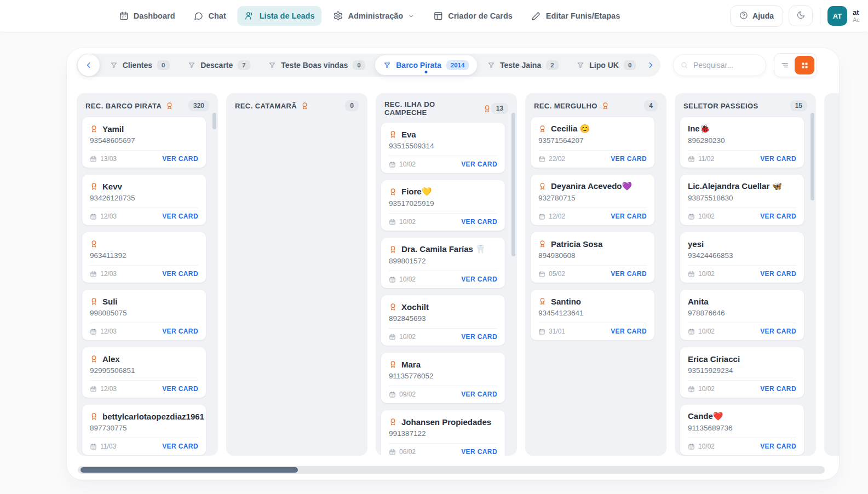 The width and height of the screenshot is (868, 494). Describe the element at coordinates (446, 111) in the screenshot. I see `column-header: REC. ILHA DO CAMPECHE13` at that location.